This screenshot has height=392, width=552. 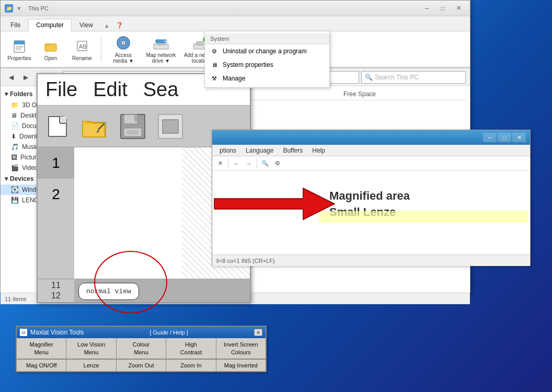 What do you see at coordinates (83, 47) in the screenshot?
I see `svg-text: AB` at bounding box center [83, 47].